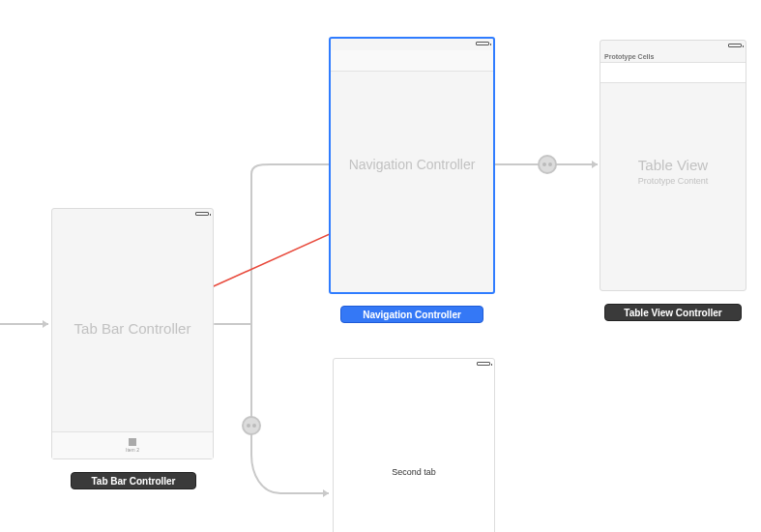 The height and width of the screenshot is (532, 761). Describe the element at coordinates (132, 442) in the screenshot. I see `tab-item-icon` at that location.